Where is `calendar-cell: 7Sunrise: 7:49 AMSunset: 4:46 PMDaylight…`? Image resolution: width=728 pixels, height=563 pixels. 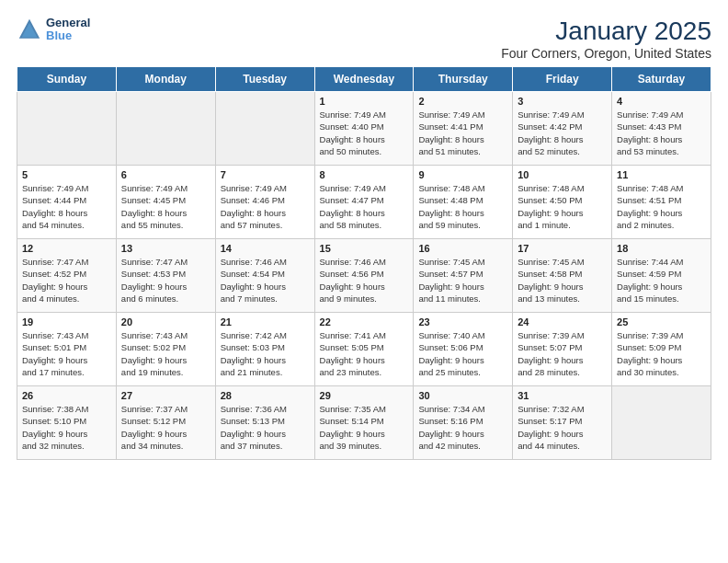 calendar-cell: 7Sunrise: 7:49 AMSunset: 4:46 PMDaylight… is located at coordinates (265, 202).